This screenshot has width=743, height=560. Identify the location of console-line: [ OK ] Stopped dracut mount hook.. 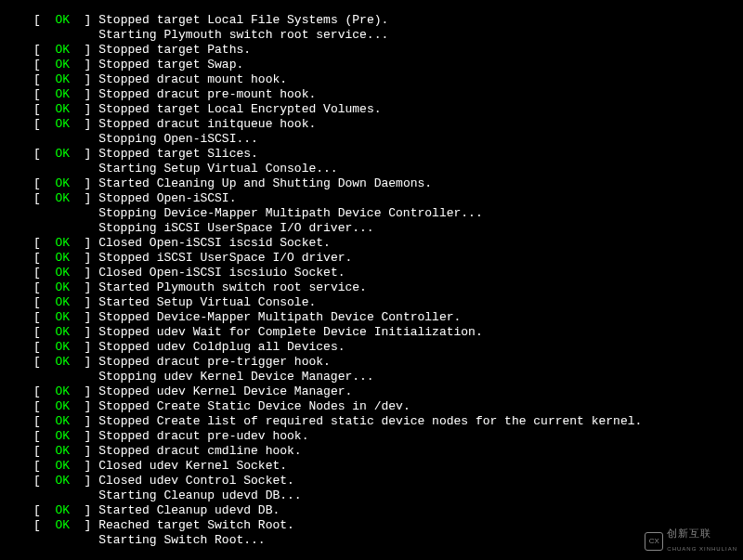
(388, 80).